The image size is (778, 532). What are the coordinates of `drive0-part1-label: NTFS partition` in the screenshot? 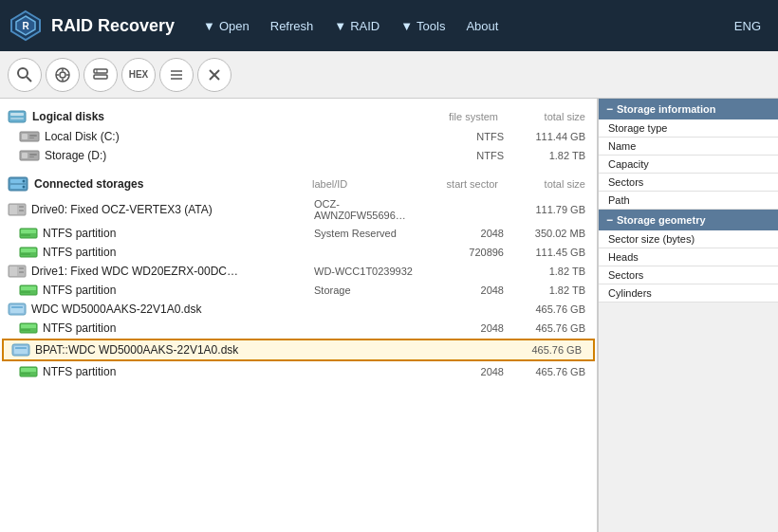 It's located at (178, 233).